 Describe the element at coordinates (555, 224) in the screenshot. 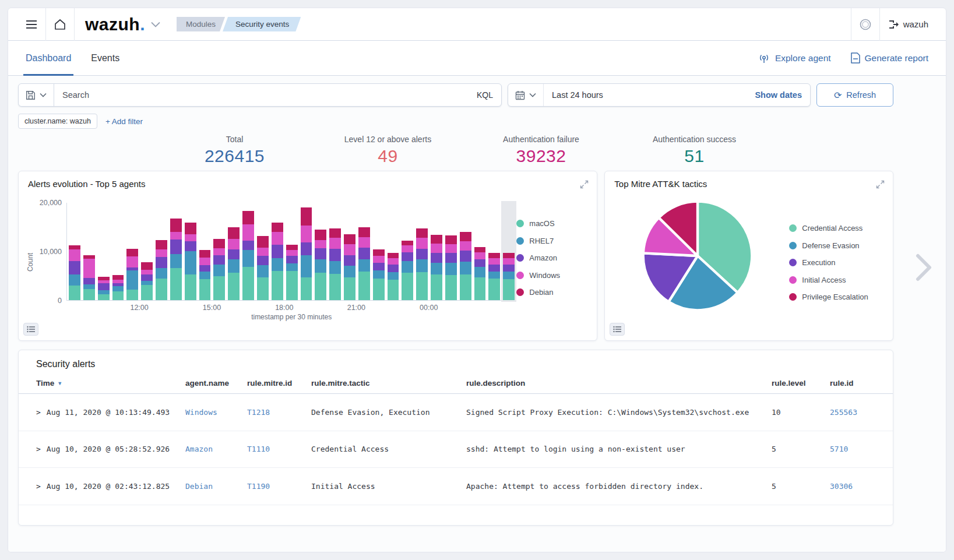

I see `legend-item-macos: macOS` at that location.